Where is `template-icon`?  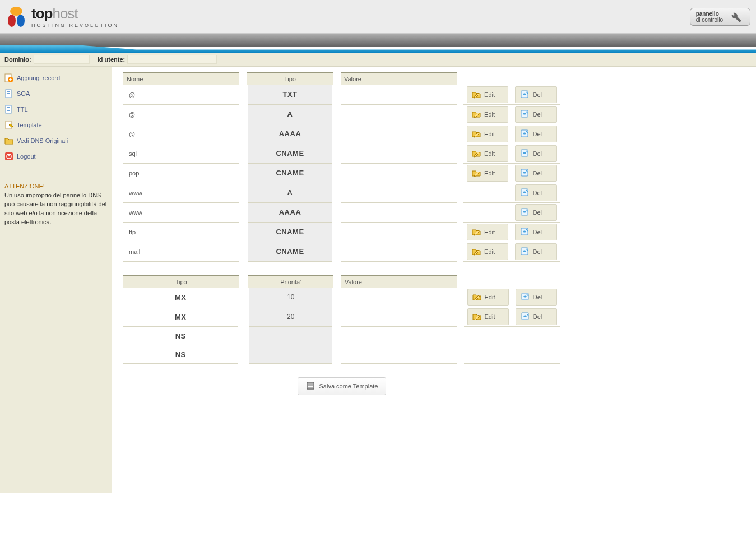
template-icon is located at coordinates (9, 125).